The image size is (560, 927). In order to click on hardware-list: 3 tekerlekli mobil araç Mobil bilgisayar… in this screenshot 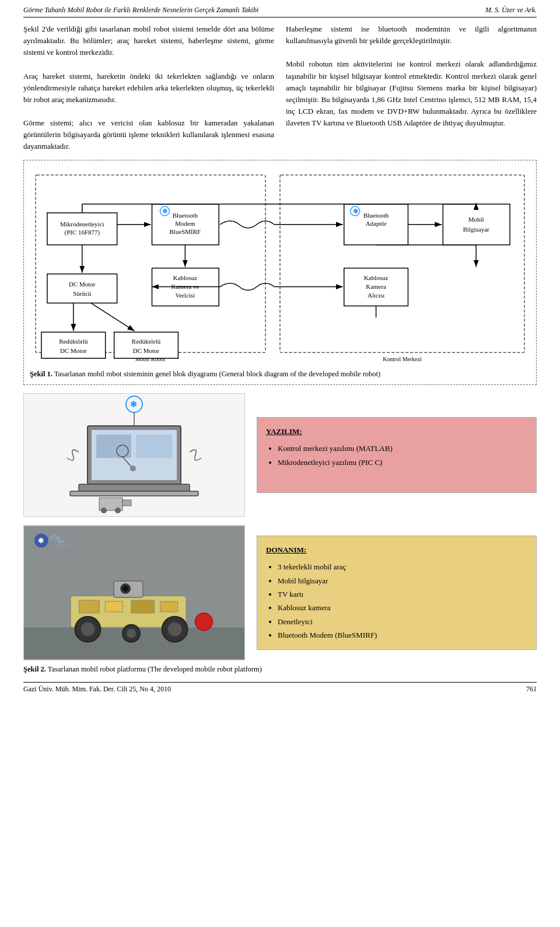, I will do `click(397, 601)`.